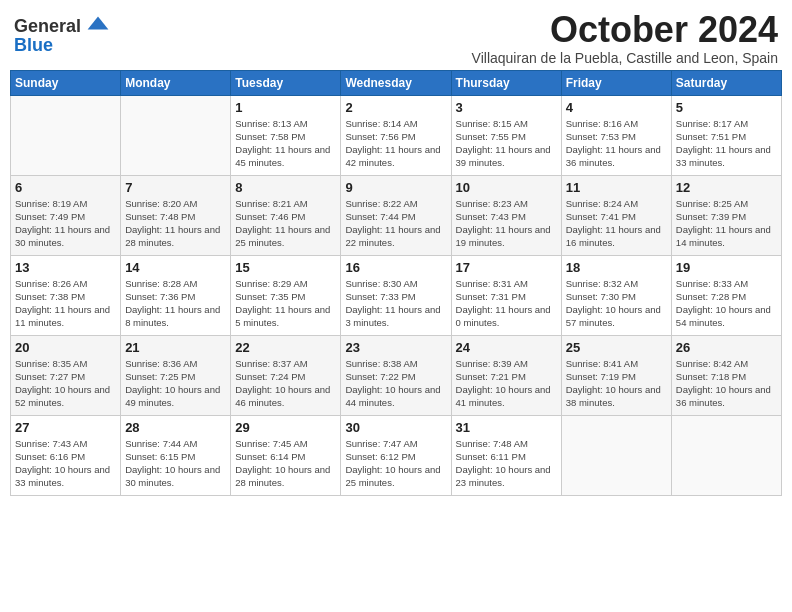  Describe the element at coordinates (66, 215) in the screenshot. I see `calendar-cell: 6Sunrise: 8:19 AM Sunset: 7:49 PM Daylig…` at that location.